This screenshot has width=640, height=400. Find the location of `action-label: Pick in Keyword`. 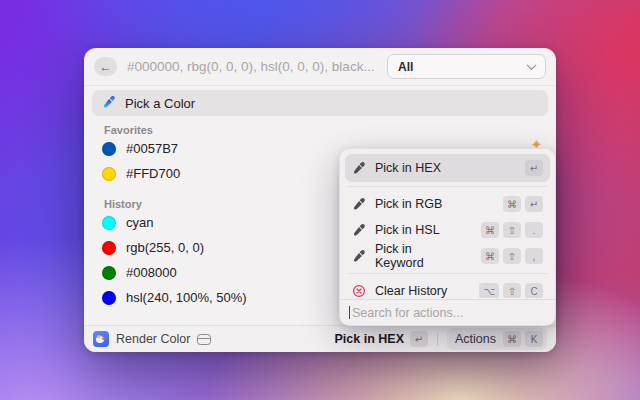

action-label: Pick in Keyword is located at coordinates (419, 256).